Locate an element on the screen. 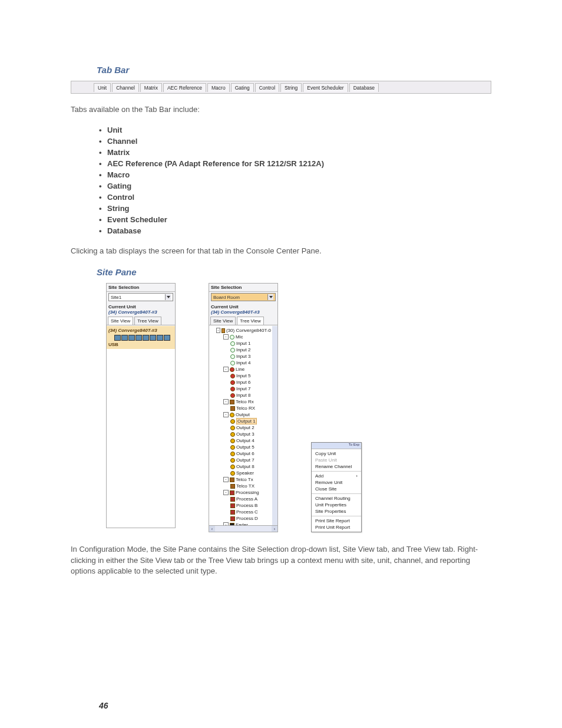 This screenshot has height=728, width=562. siteview-unit-name: (34) Converge840T-#3 is located at coordinates (141, 330).